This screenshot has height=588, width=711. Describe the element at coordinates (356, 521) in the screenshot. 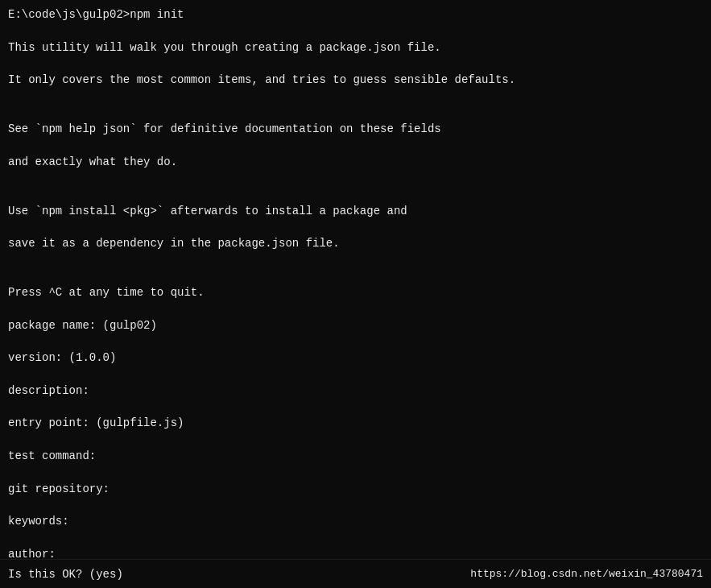

I see `terminal-line: keywords:` at that location.